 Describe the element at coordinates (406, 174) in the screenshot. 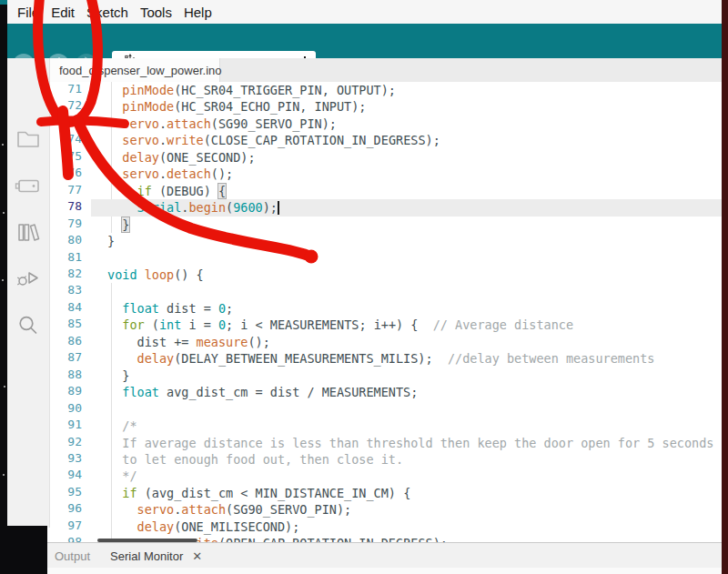

I see `code-line: servo.detach();` at that location.